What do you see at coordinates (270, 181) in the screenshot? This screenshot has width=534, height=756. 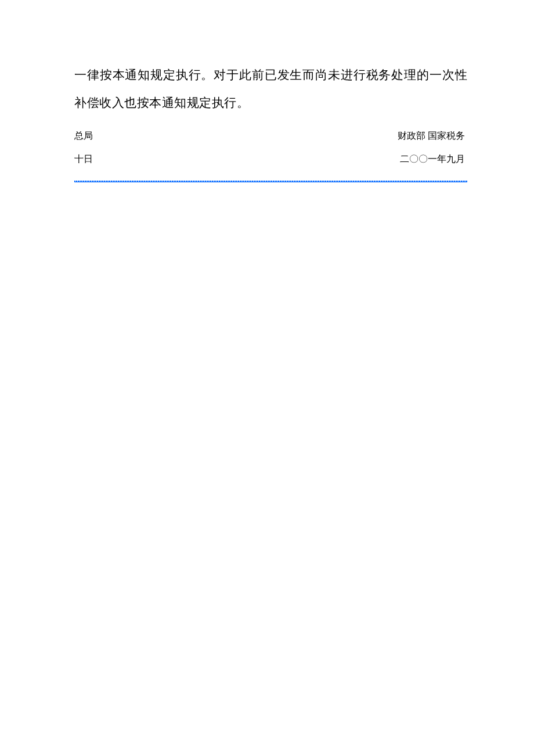 I see `horizontal-divider` at bounding box center [270, 181].